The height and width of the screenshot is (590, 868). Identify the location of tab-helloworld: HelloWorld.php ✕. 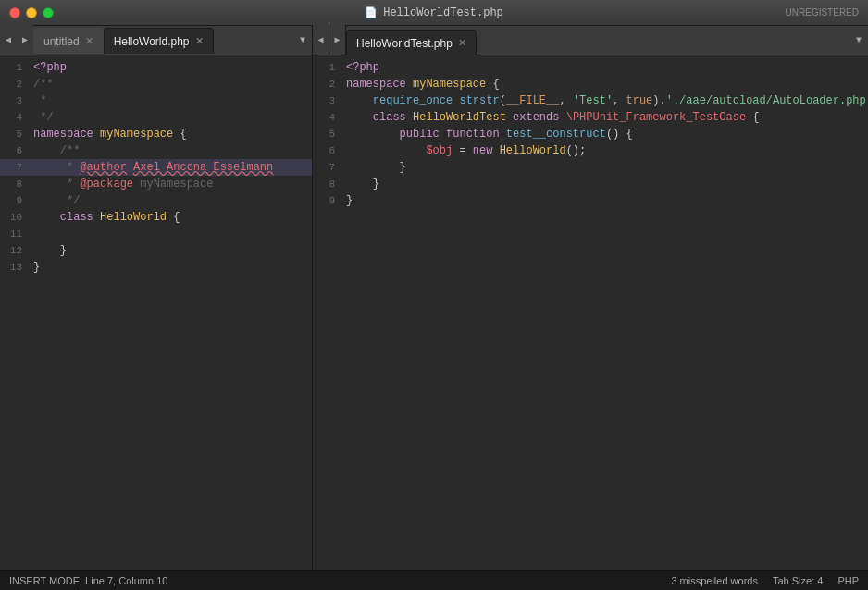
(159, 41).